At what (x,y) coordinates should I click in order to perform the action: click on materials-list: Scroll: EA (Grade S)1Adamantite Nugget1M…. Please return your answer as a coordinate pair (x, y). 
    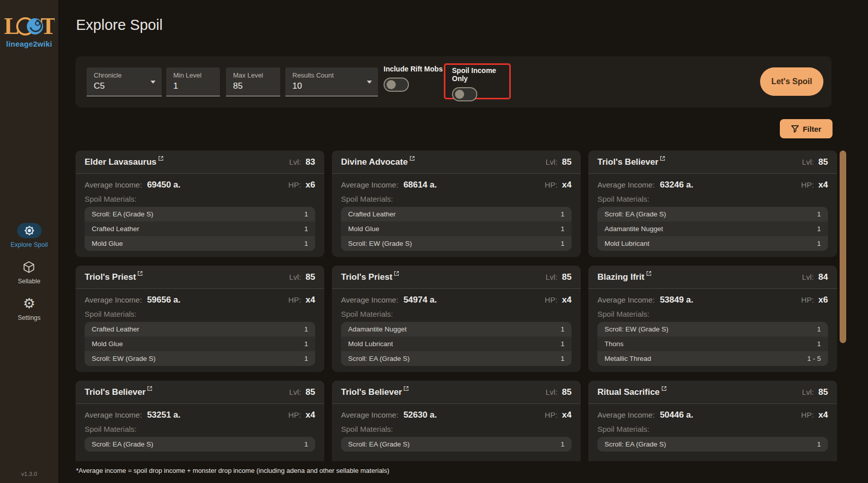
    Looking at the image, I should click on (712, 229).